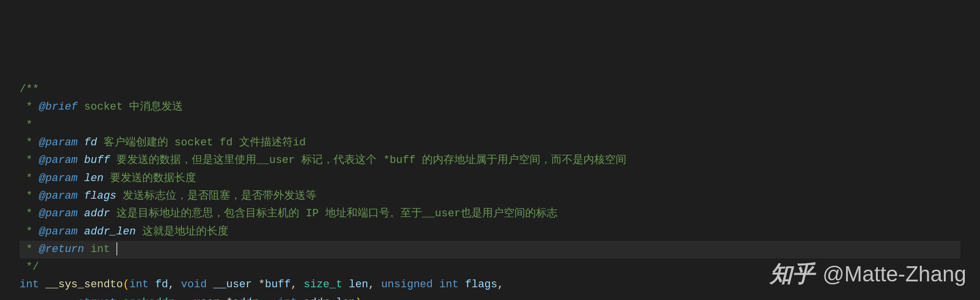 The height and width of the screenshot is (300, 980). Describe the element at coordinates (334, 213) in the screenshot. I see `param-addr-desc: 这是目标地址的意思，包含目标主机的 IP 地址和端口号。至于__user也是用户…` at that location.